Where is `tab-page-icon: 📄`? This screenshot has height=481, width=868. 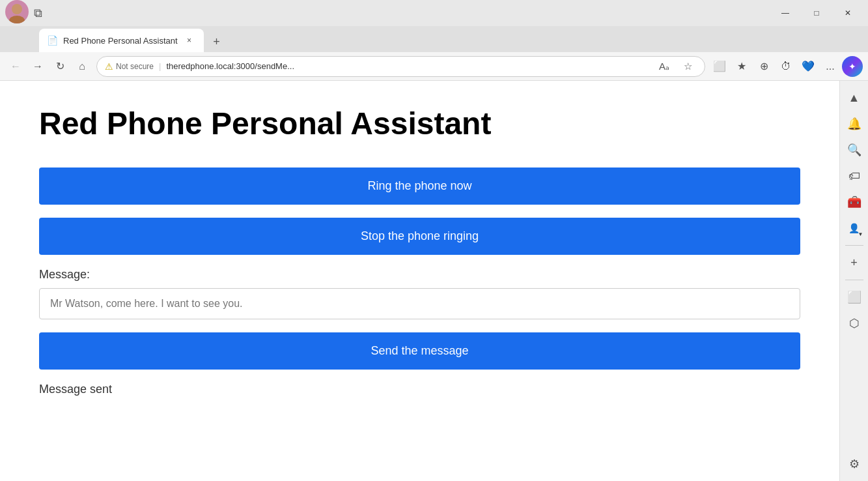 tab-page-icon: 📄 is located at coordinates (52, 40).